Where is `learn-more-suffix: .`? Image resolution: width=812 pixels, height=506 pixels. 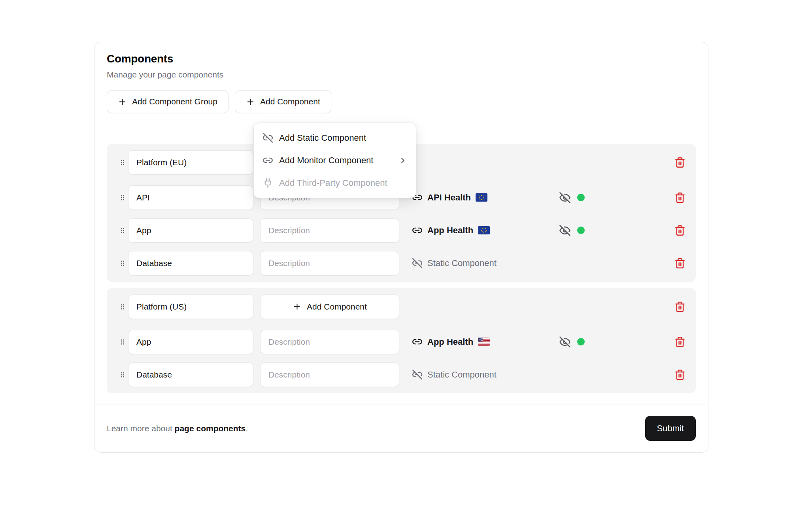 learn-more-suffix: . is located at coordinates (247, 429).